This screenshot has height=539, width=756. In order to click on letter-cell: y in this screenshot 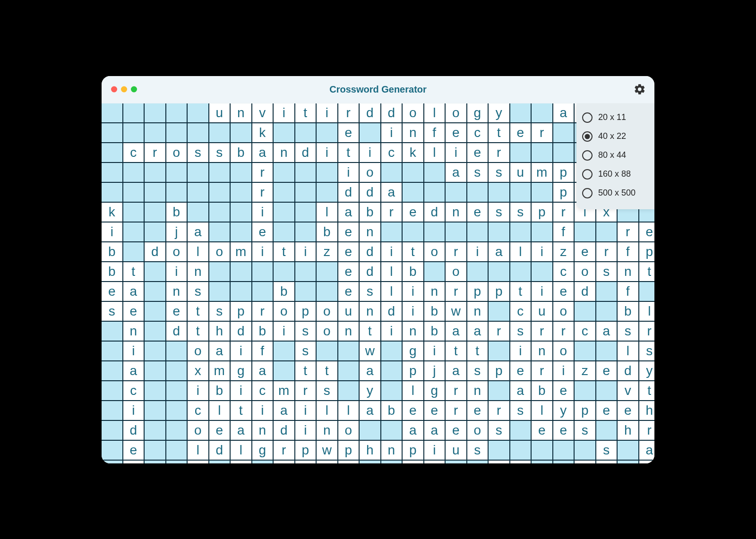, I will do `click(370, 391)`.